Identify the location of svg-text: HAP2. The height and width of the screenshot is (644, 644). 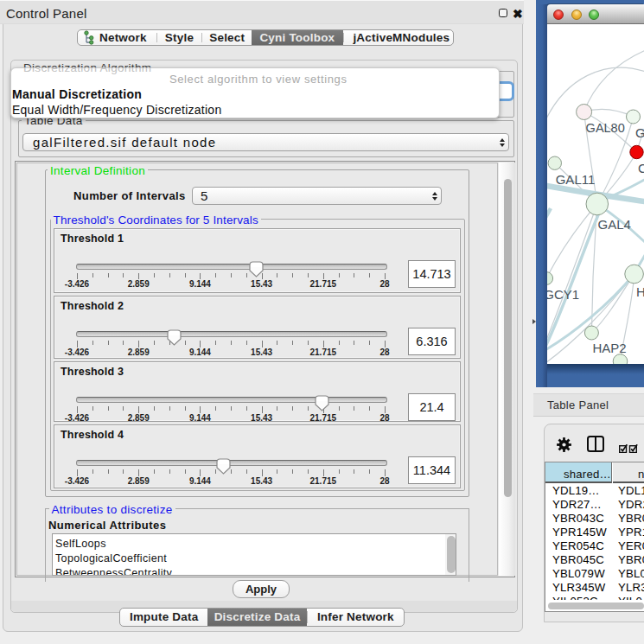
(609, 348).